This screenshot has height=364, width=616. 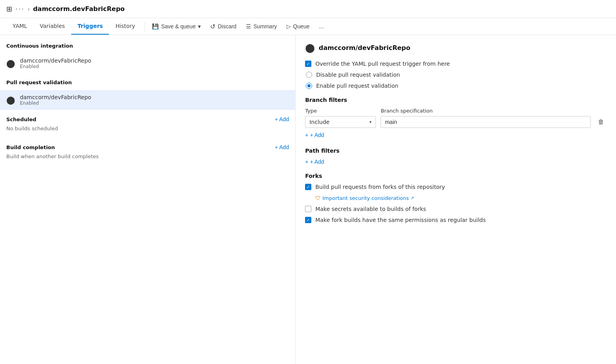 What do you see at coordinates (31, 147) in the screenshot?
I see `build-completion-title: Build completion` at bounding box center [31, 147].